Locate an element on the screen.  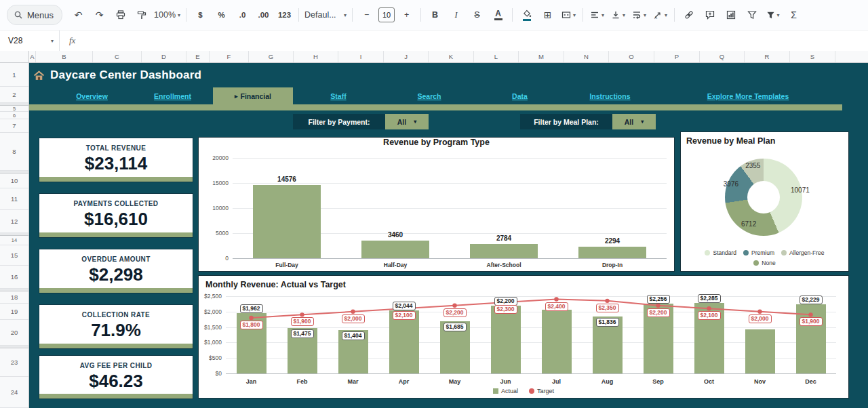
font-size-input: 10 is located at coordinates (387, 15).